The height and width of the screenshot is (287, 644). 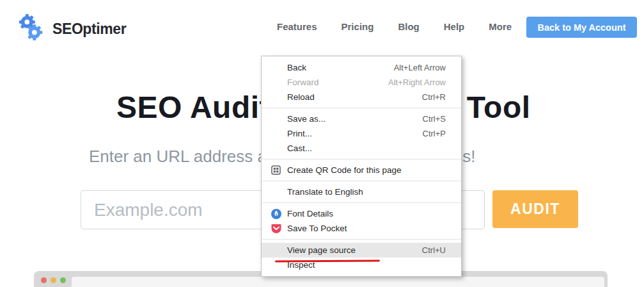 What do you see at coordinates (361, 192) in the screenshot?
I see `menu-item-translate: Translate to English` at bounding box center [361, 192].